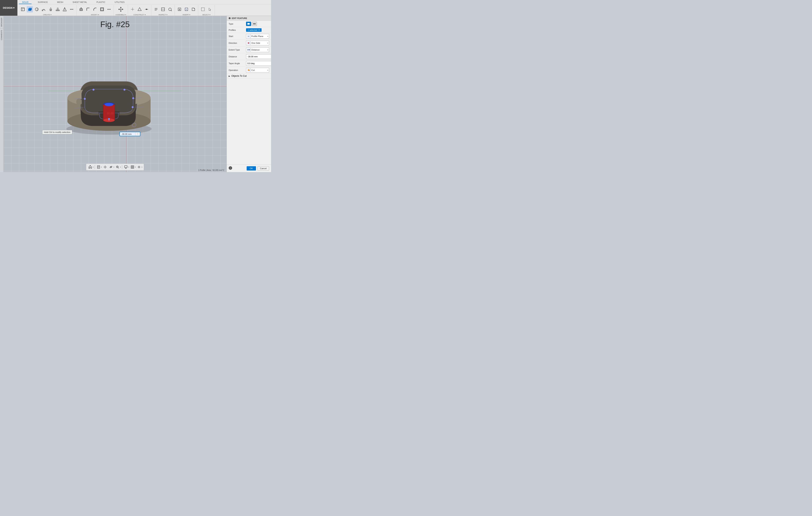 This screenshot has width=812, height=516. Describe the element at coordinates (249, 24) in the screenshot. I see `type-icon-one-side` at that location.